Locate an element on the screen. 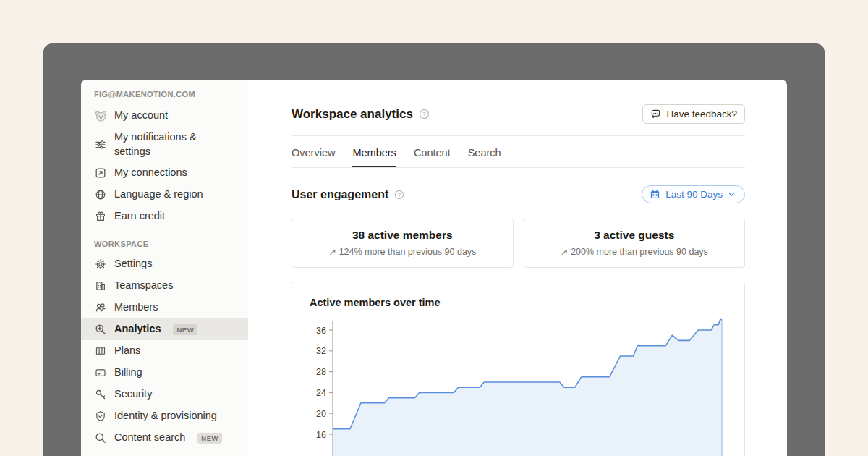 This screenshot has height=456, width=868. chart-title: Active members over time is located at coordinates (518, 303).